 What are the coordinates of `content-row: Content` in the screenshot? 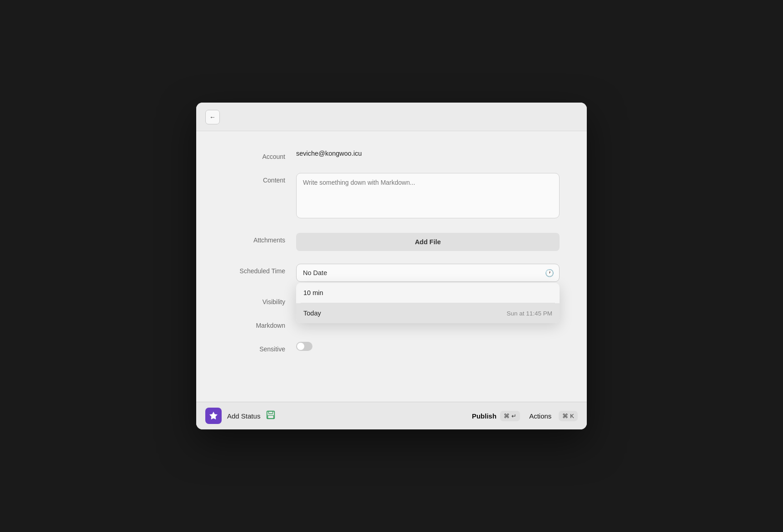 It's located at (392, 197).